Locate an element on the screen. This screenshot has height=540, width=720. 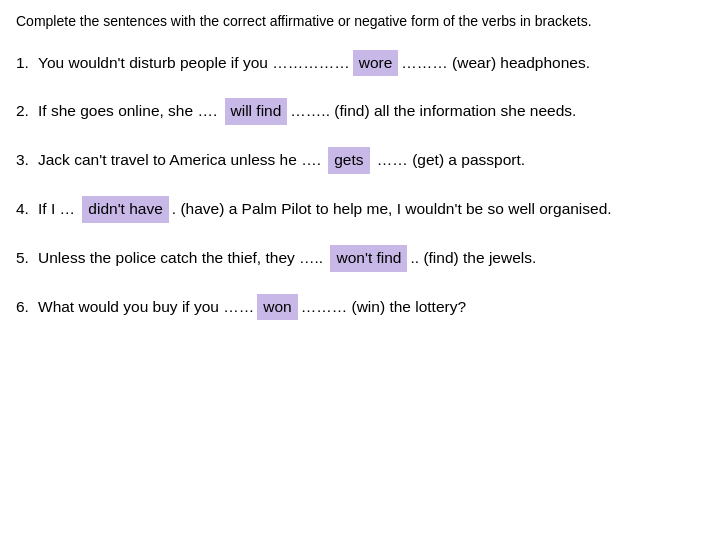
sentence-plain-text: . (have) a Palm Pilot to help me, I woul… is located at coordinates (392, 208).